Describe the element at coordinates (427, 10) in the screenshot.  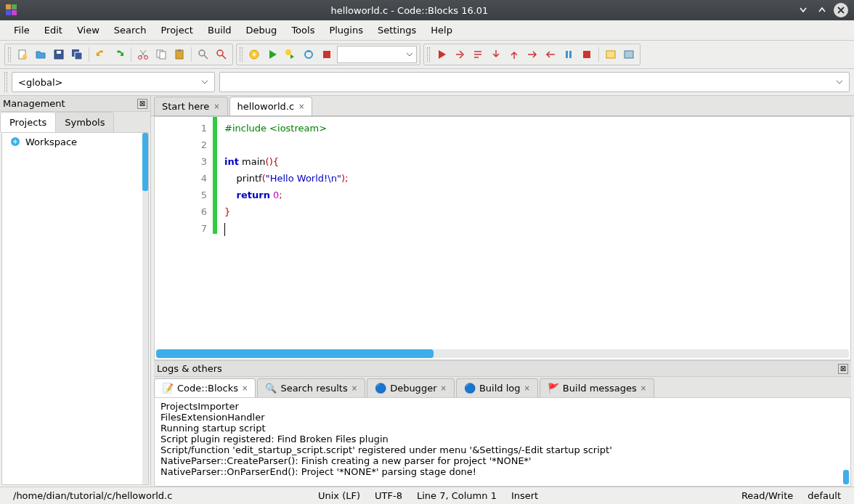
I see `window-titlebar: helloworld.c - Code::Blocks 16.01` at that location.